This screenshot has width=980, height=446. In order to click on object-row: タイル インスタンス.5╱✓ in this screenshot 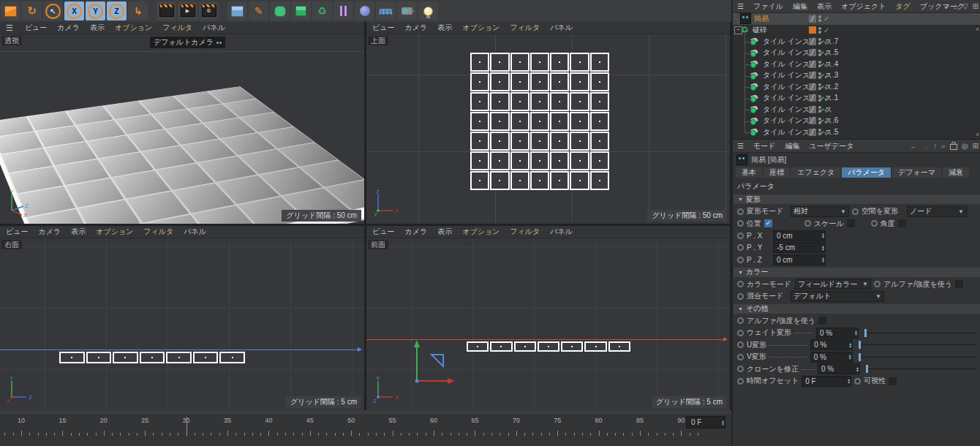, I will do `click(856, 132)`.